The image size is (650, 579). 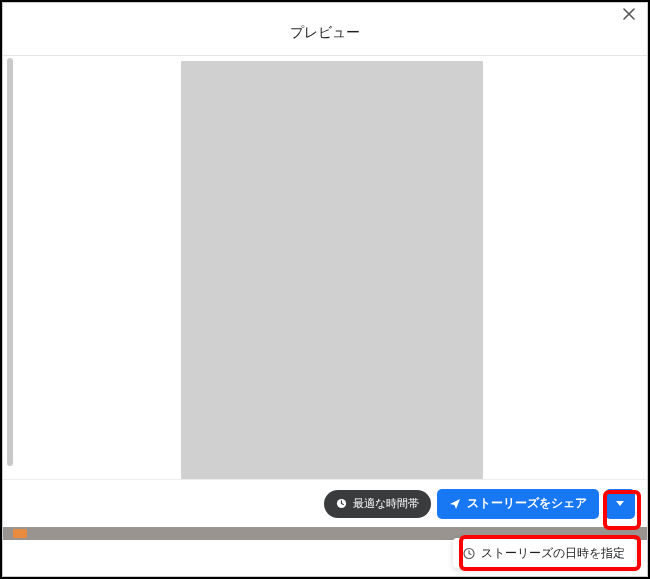 I want to click on best-time-label: 最適な時間帯, so click(x=386, y=504).